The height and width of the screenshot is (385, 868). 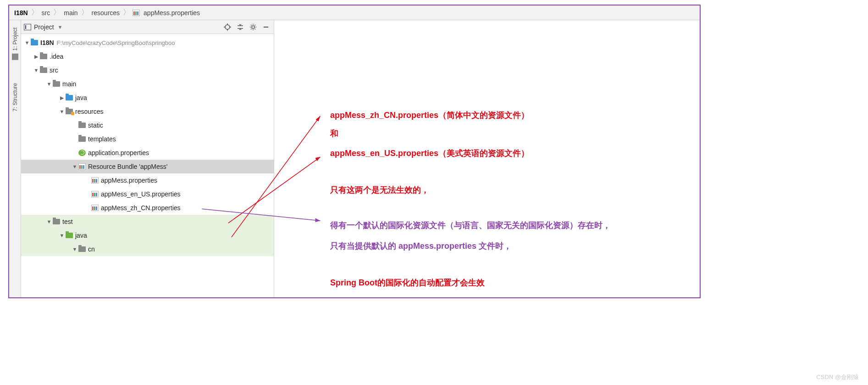 What do you see at coordinates (430, 115) in the screenshot?
I see `annotation-zh-cn: appMess_zh_CN.properties（简体中文的资源文件）` at bounding box center [430, 115].